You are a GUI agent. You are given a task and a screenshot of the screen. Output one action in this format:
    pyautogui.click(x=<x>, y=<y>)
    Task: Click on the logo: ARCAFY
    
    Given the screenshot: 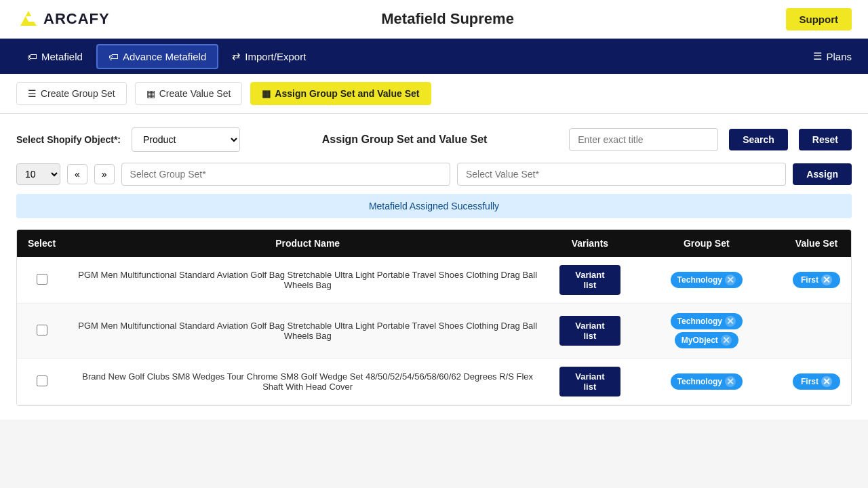 What is the action you would take?
    pyautogui.click(x=63, y=19)
    